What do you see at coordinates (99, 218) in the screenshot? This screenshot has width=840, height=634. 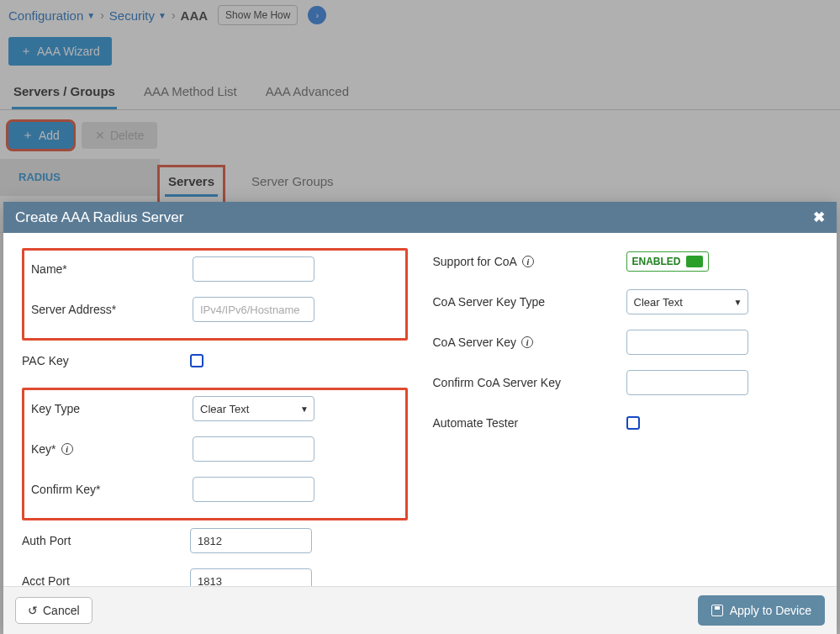 I see `modal-title-text: Create AAA Radius Server` at bounding box center [99, 218].